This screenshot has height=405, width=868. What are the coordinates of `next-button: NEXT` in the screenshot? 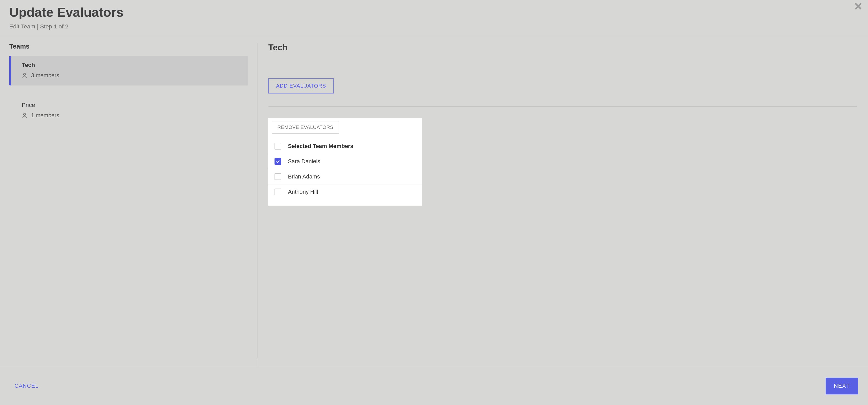 It's located at (842, 386).